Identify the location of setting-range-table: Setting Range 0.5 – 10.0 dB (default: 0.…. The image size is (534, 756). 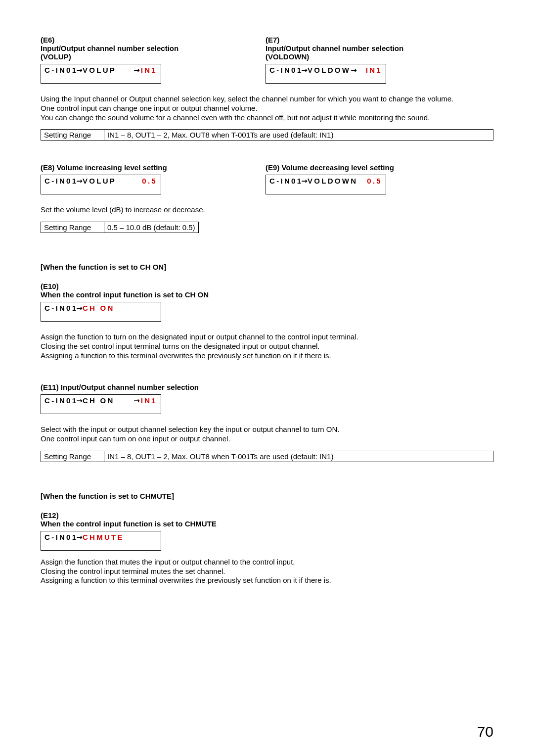
(120, 228).